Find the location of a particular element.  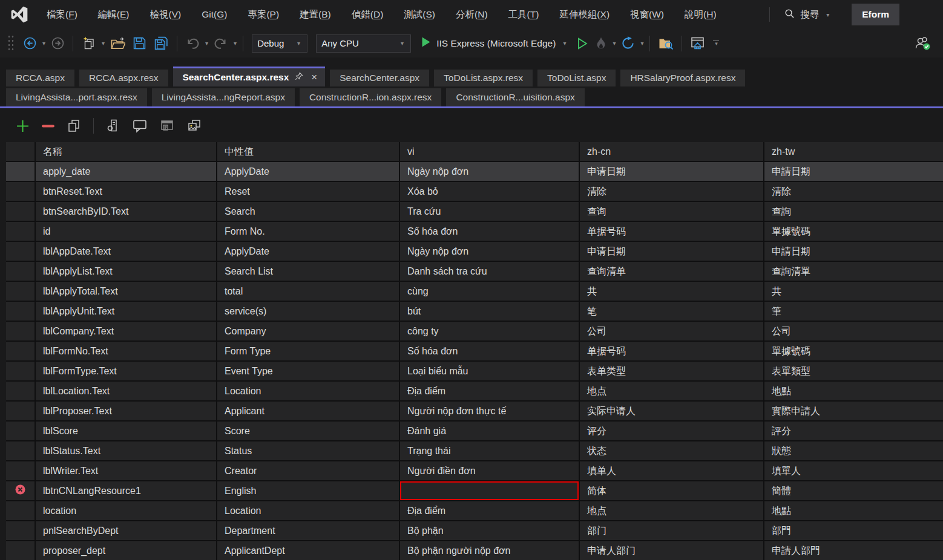

row1-tab-0: RCCA.aspx is located at coordinates (40, 78).